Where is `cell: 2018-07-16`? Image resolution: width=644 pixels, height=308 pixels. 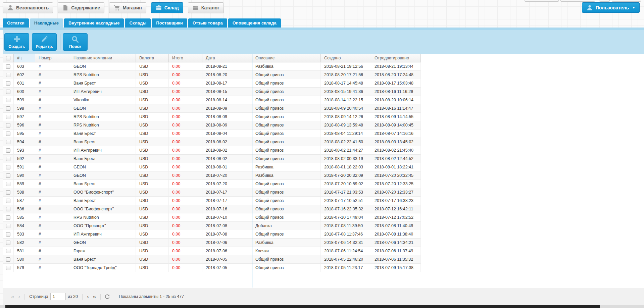
cell: 2018-07-16 is located at coordinates (227, 209).